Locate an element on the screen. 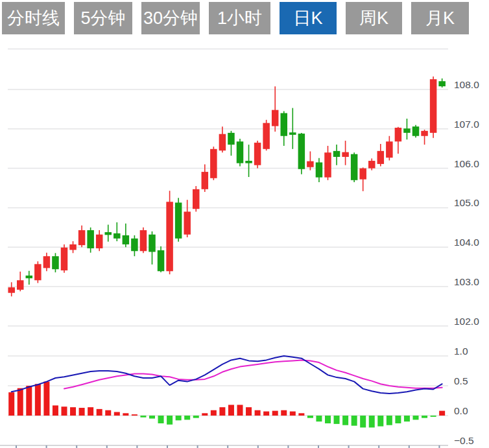 This screenshot has height=448, width=489. price-axis-label: 108.0 is located at coordinates (467, 84).